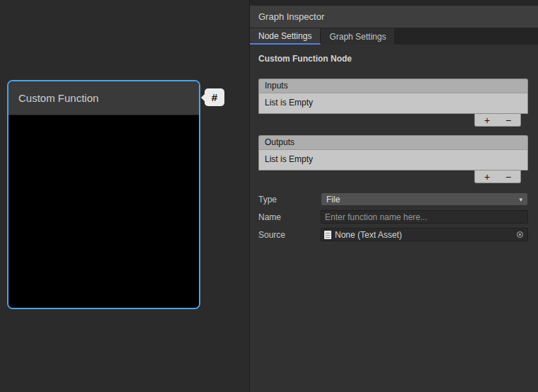  I want to click on inputs-list: Inputs List is Empty + −, so click(394, 103).